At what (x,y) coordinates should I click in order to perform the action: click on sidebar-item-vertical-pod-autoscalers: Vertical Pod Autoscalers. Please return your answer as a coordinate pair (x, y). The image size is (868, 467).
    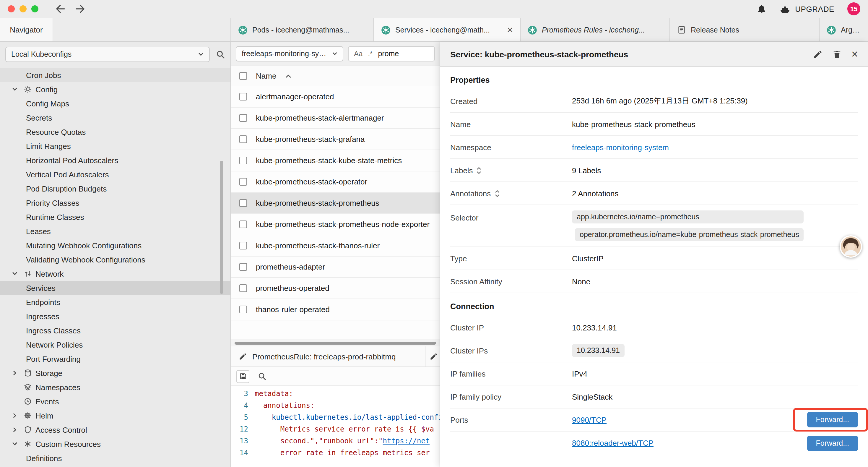
    Looking at the image, I should click on (115, 174).